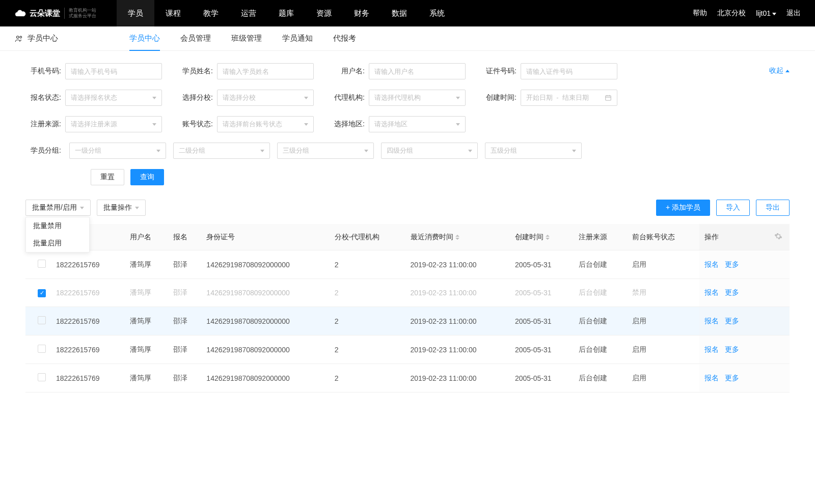  I want to click on cell-last-consume: 2019-02-23 11:00:00, so click(457, 293).